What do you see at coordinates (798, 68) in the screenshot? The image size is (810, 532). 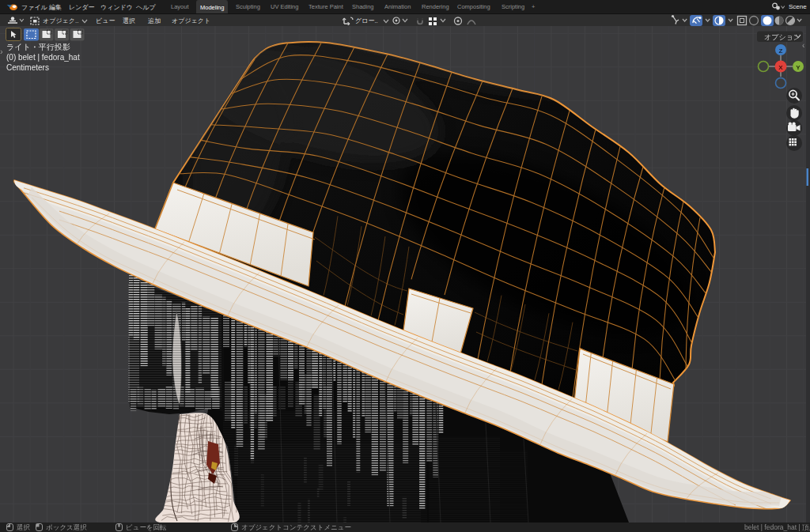 I see `svg-text: Y` at bounding box center [798, 68].